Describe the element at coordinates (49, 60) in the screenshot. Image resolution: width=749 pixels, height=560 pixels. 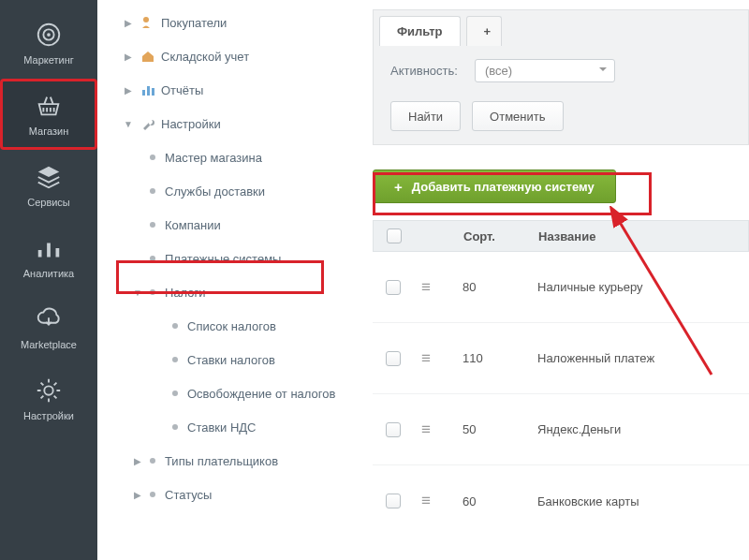
I see `sidebar-item-label: Маркетинг` at that location.